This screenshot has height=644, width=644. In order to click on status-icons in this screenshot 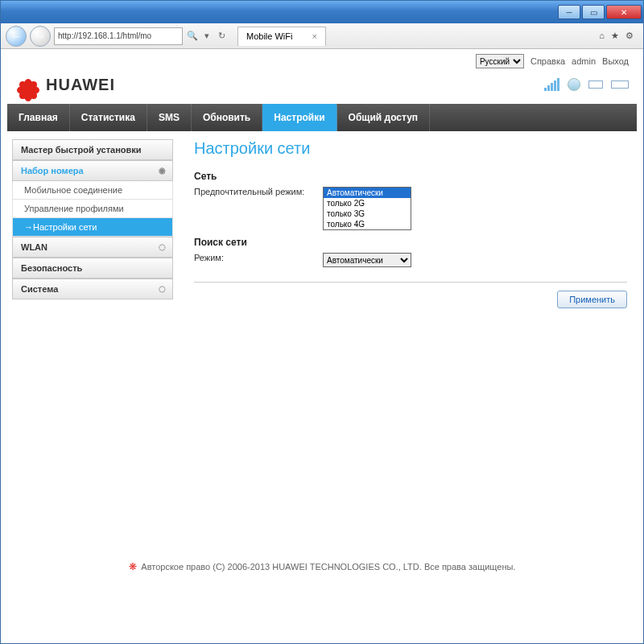, I will do `click(586, 85)`.